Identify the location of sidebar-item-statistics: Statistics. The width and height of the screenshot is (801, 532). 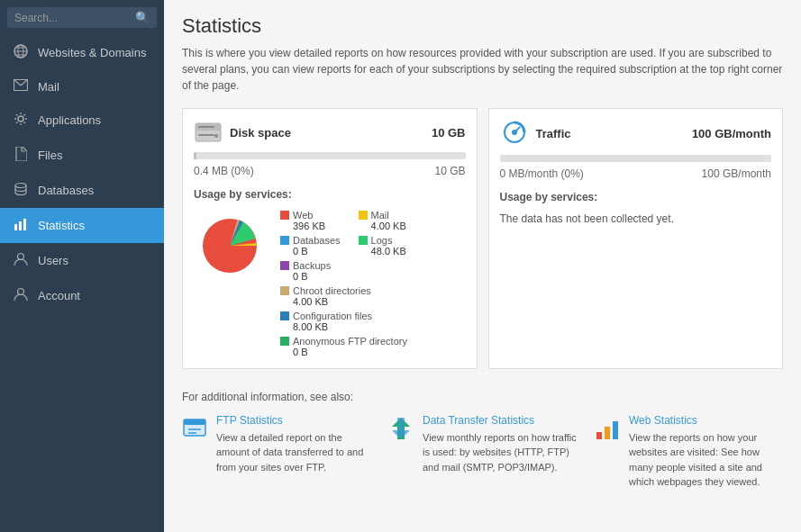
(82, 225).